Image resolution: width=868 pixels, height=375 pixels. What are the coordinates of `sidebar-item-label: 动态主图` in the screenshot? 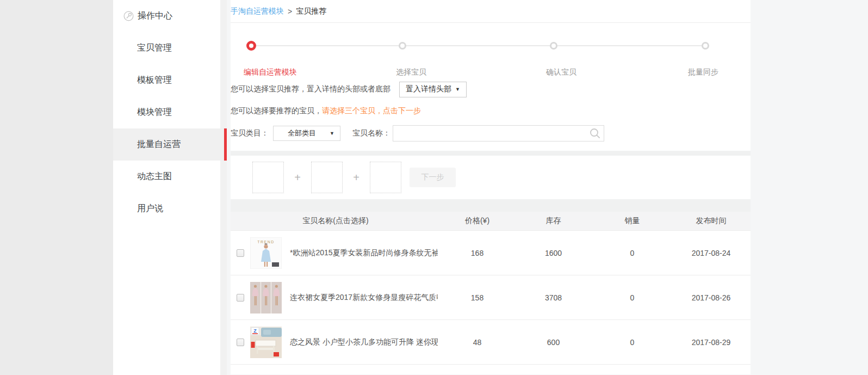 It's located at (154, 176).